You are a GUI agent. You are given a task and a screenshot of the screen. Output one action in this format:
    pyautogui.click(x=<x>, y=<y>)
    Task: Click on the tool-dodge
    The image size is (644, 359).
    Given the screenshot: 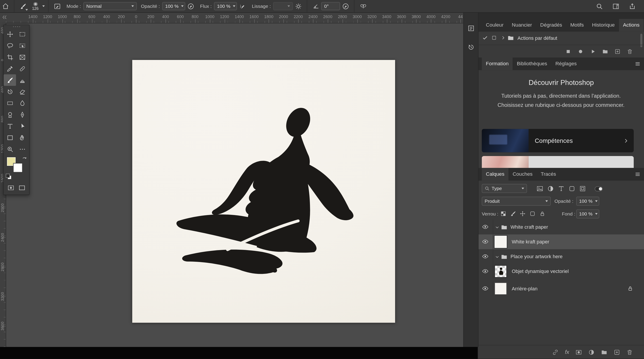 What is the action you would take?
    pyautogui.click(x=10, y=114)
    